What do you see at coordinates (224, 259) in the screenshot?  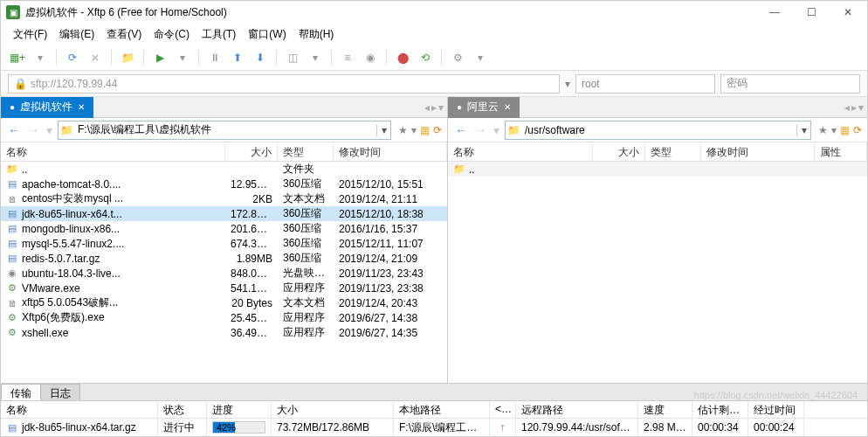 I see `list-item: ▤redis-5.0.7.tar.gz1.89MB360压缩2019/12/4,…` at bounding box center [224, 259].